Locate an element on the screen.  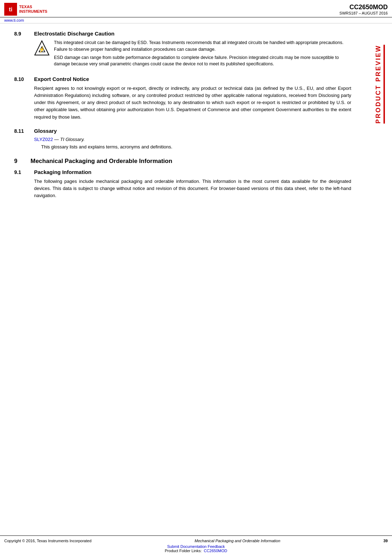
logo-line1: TEXAS is located at coordinates (33, 7).